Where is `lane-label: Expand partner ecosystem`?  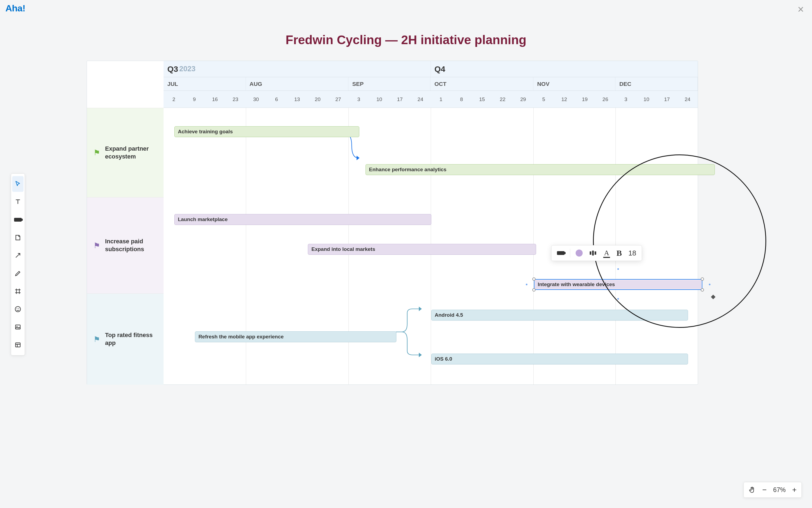 lane-label: Expand partner ecosystem is located at coordinates (130, 153).